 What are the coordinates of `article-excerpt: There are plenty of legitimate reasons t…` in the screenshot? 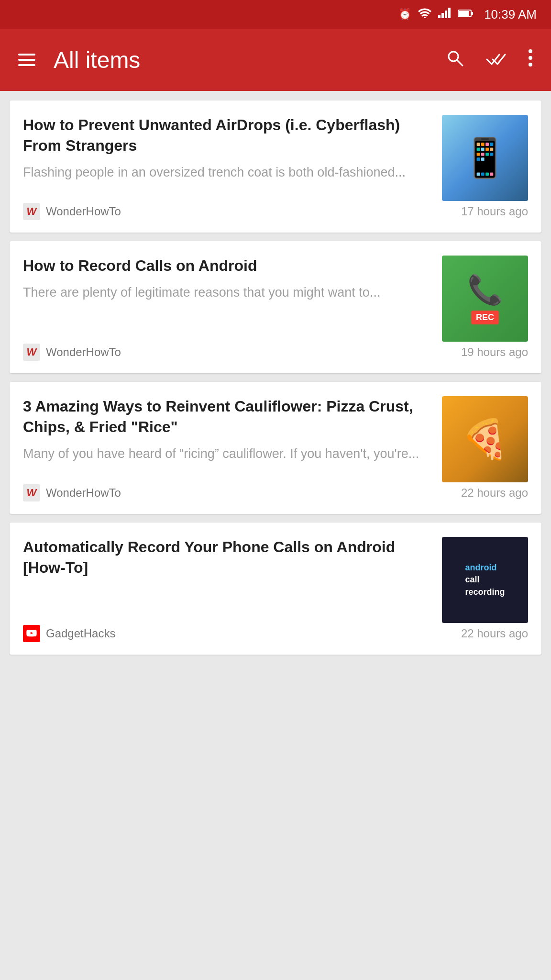 It's located at (228, 293).